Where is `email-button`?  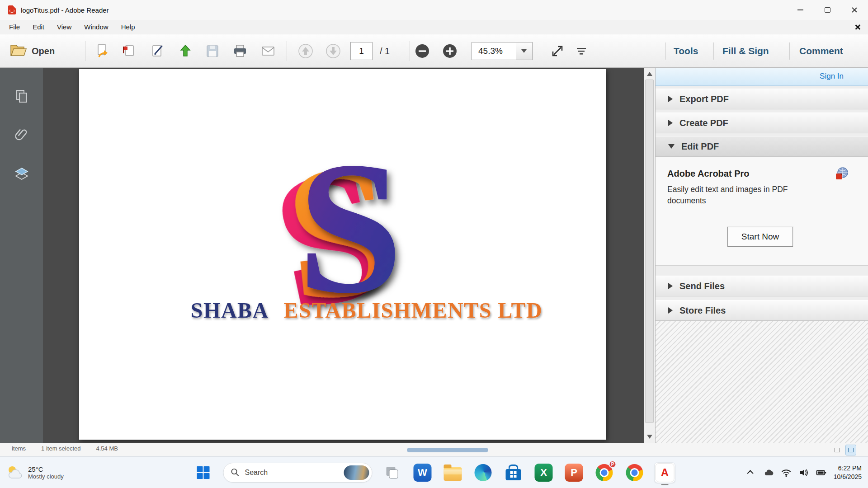 email-button is located at coordinates (268, 51).